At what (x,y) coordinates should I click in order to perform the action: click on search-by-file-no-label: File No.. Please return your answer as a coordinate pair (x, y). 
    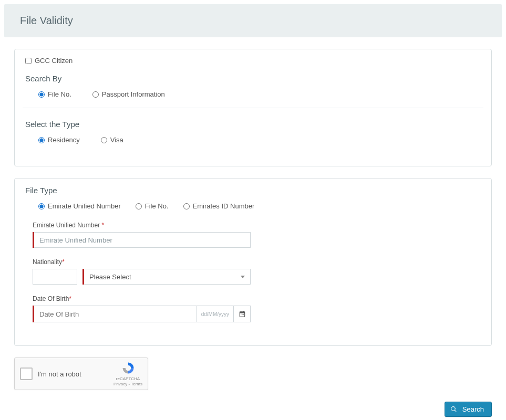
    Looking at the image, I should click on (60, 94).